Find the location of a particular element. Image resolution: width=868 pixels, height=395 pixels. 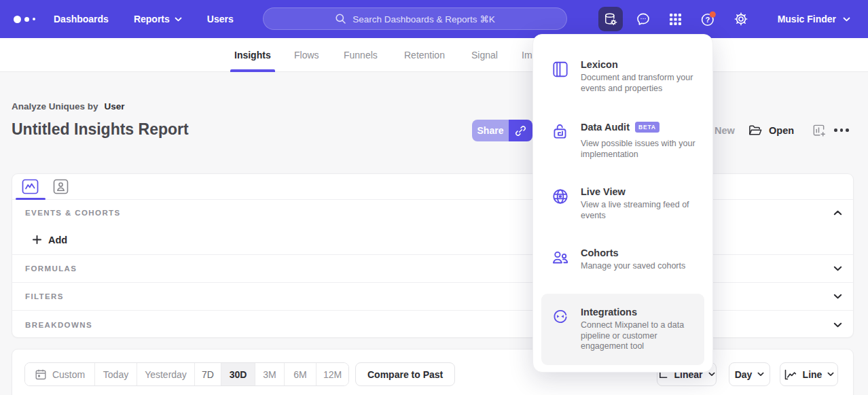

tab-funnels: Funnels is located at coordinates (361, 55).